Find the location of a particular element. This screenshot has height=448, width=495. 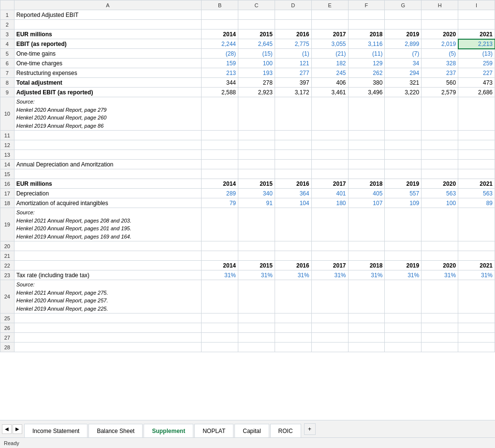

cell-17-F: 405 is located at coordinates (366, 194).